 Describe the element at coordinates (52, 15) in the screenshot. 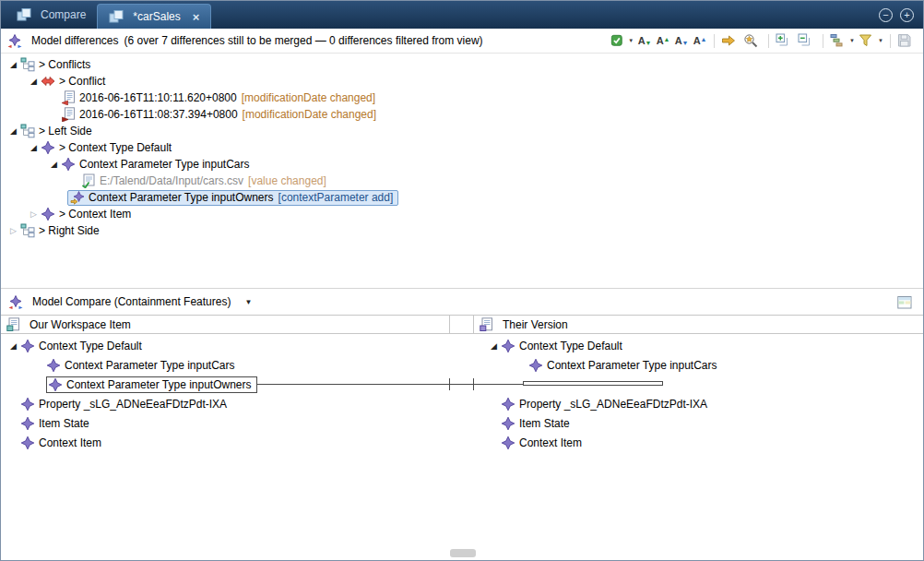

I see `tab-compare: Compare` at that location.